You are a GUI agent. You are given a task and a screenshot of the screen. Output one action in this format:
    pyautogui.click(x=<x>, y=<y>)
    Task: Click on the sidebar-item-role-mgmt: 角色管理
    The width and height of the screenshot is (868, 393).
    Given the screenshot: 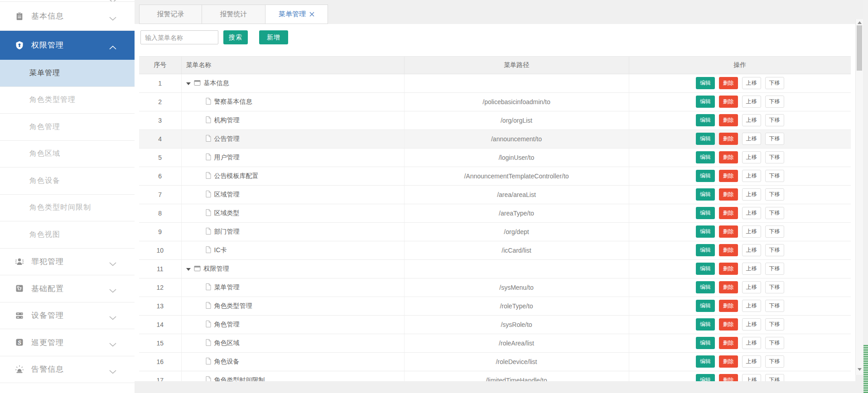 What is the action you would take?
    pyautogui.click(x=67, y=127)
    